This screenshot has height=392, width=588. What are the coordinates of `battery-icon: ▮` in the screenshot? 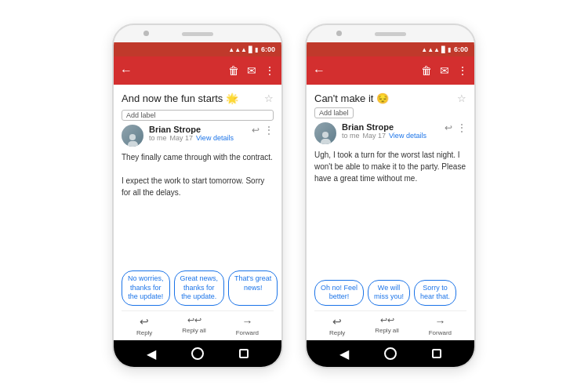 It's located at (256, 50).